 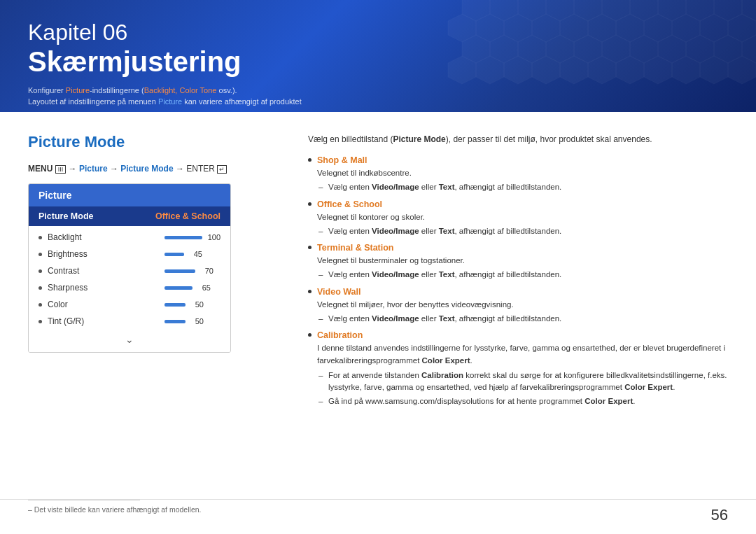 What do you see at coordinates (115, 510) in the screenshot?
I see `footer-note: – Det viste billede kan variere afhængig…` at bounding box center [115, 510].